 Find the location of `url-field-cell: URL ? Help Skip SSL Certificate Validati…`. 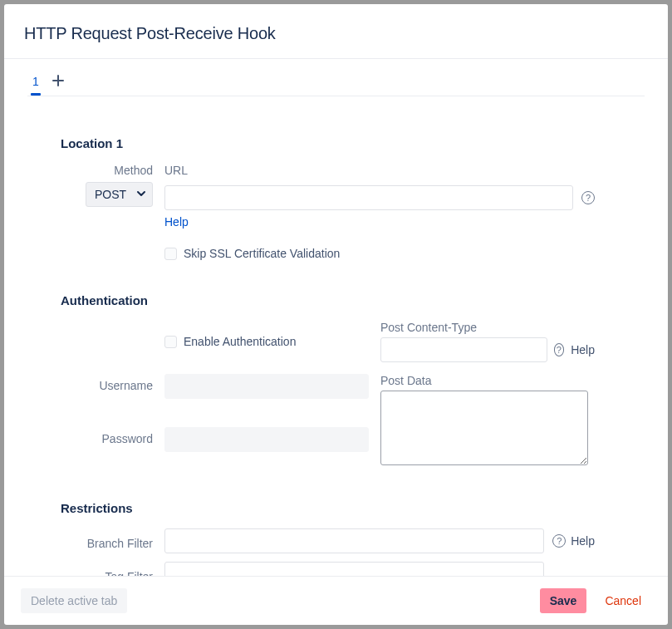

url-field-cell: URL ? Help Skip SSL Certificate Validati… is located at coordinates (380, 212).